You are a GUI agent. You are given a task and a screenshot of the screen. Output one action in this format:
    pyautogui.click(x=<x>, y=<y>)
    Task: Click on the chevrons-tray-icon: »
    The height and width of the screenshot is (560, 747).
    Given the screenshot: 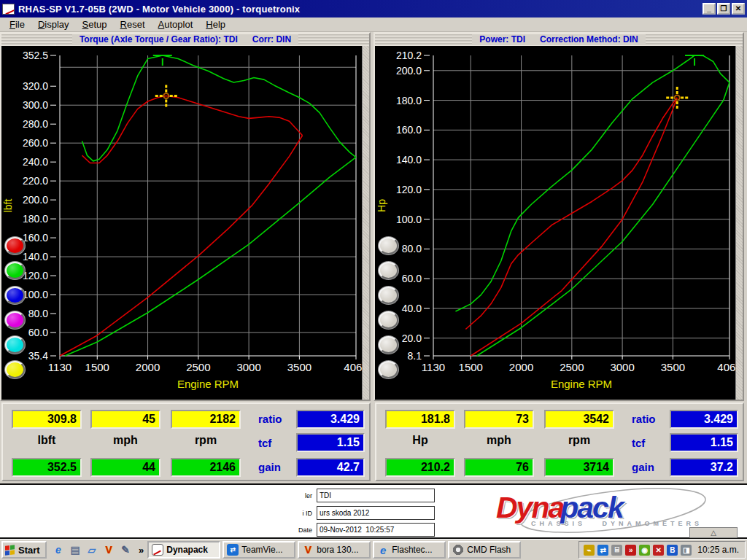 What is the action you would take?
    pyautogui.click(x=630, y=550)
    